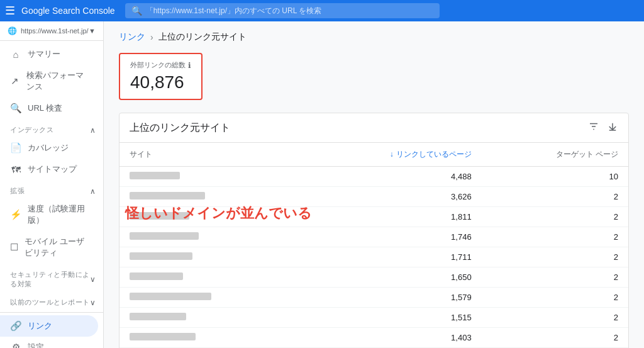 This screenshot has height=348, width=644. I want to click on search-input, so click(289, 11).